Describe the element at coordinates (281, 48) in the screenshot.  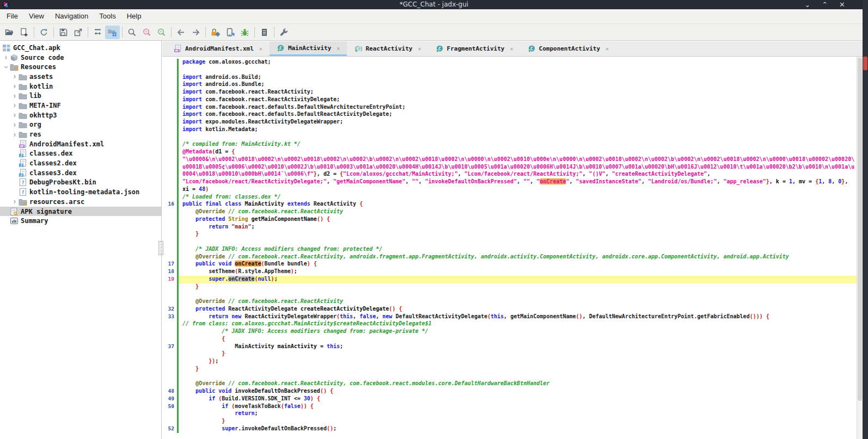
I see `class-icon: C` at that location.